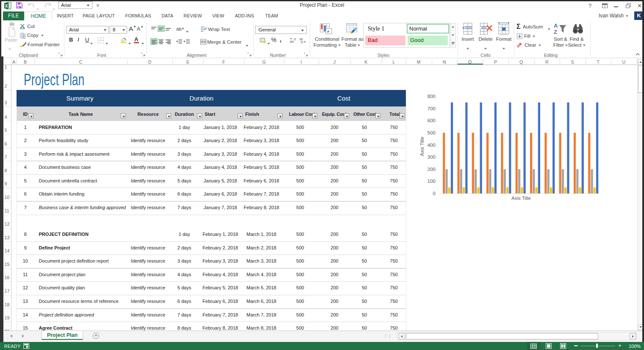 The width and height of the screenshot is (644, 350). What do you see at coordinates (556, 25) in the screenshot?
I see `svg-text: A` at bounding box center [556, 25].